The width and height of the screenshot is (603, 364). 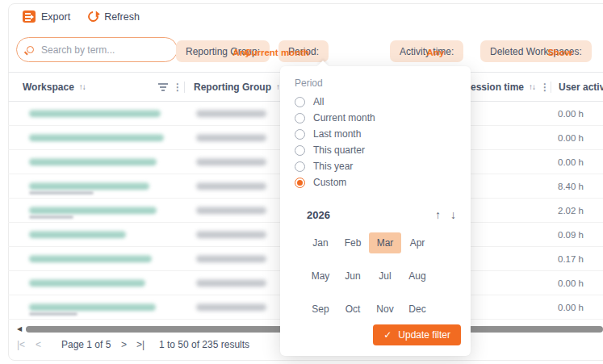 I want to click on period-option-last-month: Last month, so click(x=375, y=134).